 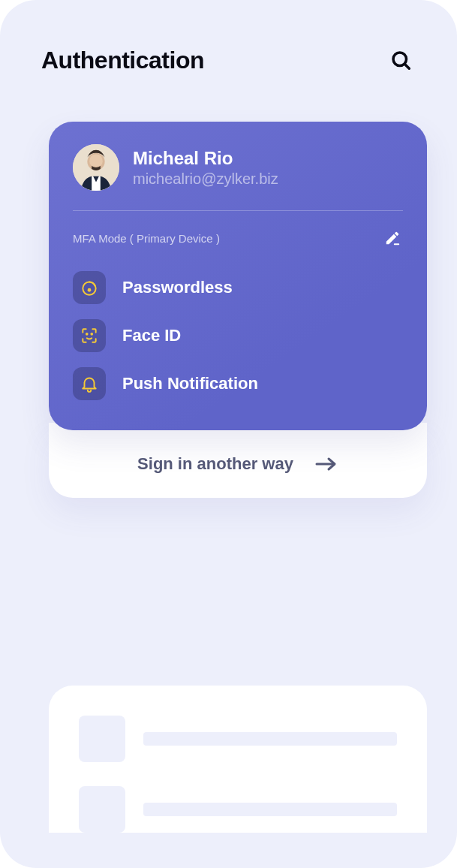 I want to click on user-row: Micheal Rio michealrio@zylker.biz, so click(x=238, y=167).